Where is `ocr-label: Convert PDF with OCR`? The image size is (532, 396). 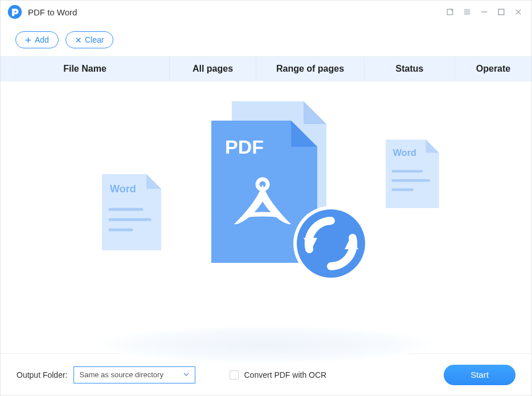 ocr-label: Convert PDF with OCR is located at coordinates (286, 375).